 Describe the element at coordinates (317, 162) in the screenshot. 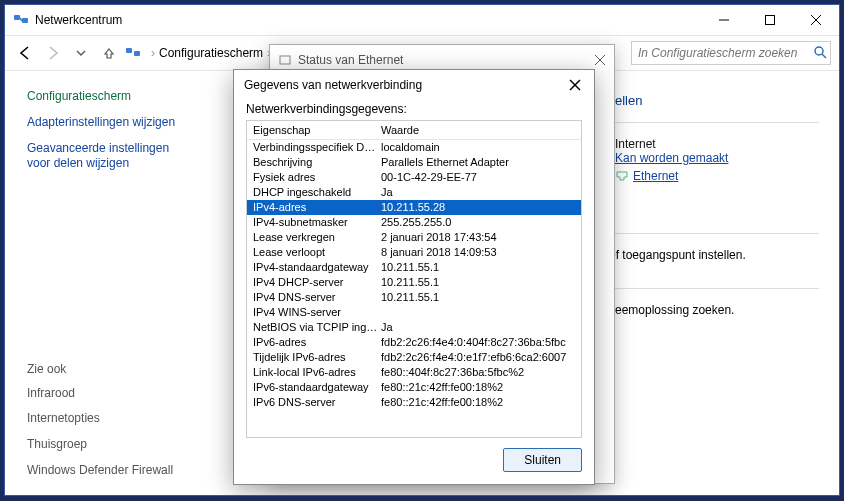

I see `property-name: Beschrijving` at that location.